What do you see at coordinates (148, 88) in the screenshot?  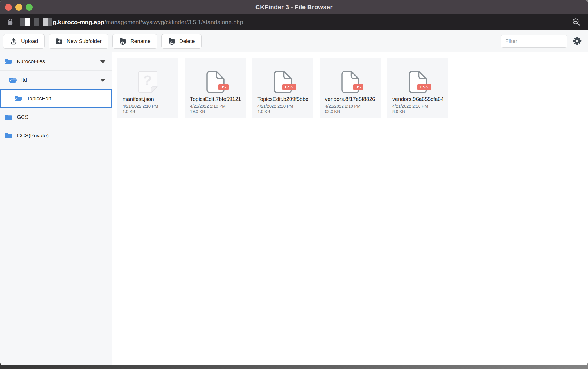 I see `file-card-manifest-json: ? manifest.json 4/21/2022 2:10 PM 1.0 KB` at bounding box center [148, 88].